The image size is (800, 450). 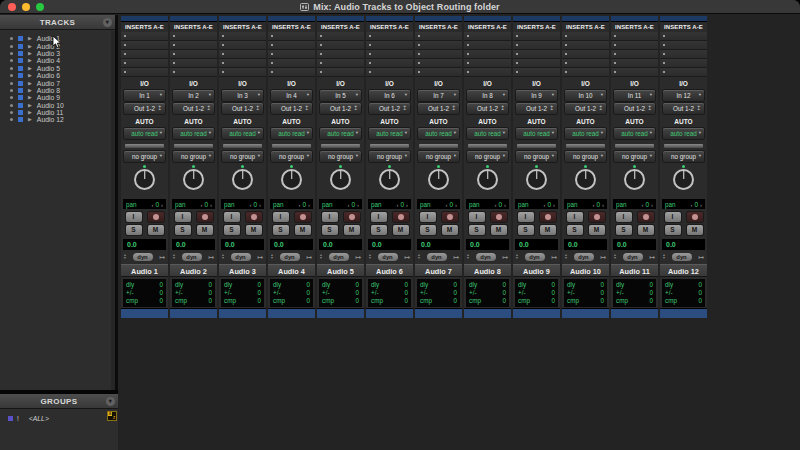 What do you see at coordinates (50, 120) in the screenshot?
I see `track-list-name: Audio 12` at bounding box center [50, 120].